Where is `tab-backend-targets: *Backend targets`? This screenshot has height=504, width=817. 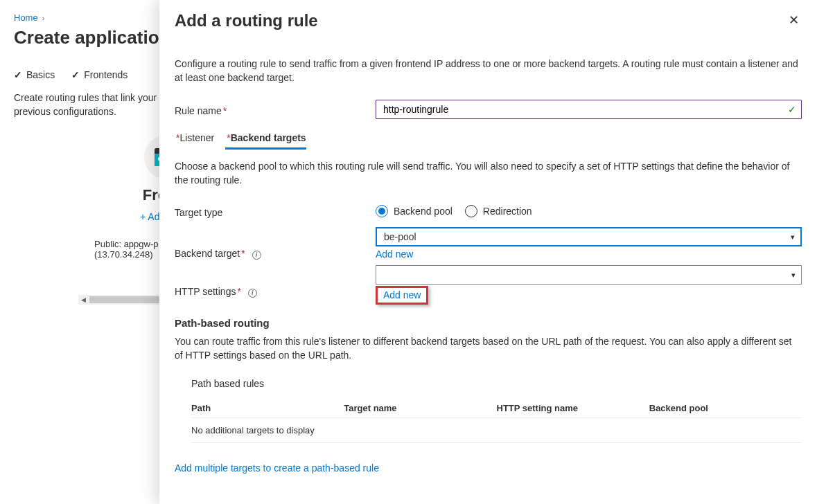
tab-backend-targets: *Backend targets is located at coordinates (265, 138).